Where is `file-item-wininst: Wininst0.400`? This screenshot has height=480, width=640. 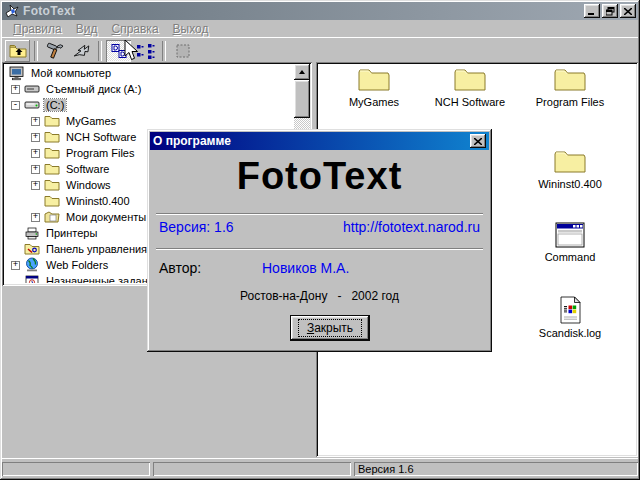
file-item-wininst: Wininst0.400 is located at coordinates (570, 169).